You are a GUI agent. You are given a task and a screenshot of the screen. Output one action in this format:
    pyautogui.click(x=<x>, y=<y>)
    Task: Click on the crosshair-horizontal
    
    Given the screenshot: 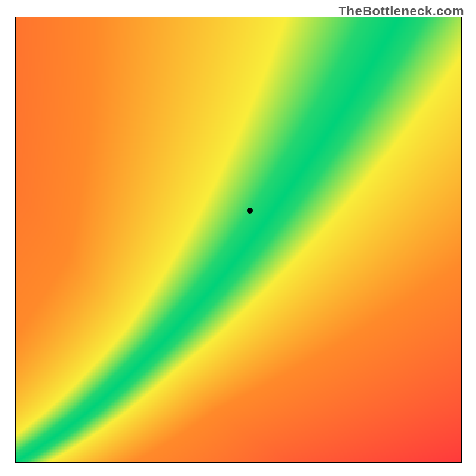 What is the action you would take?
    pyautogui.click(x=239, y=211)
    